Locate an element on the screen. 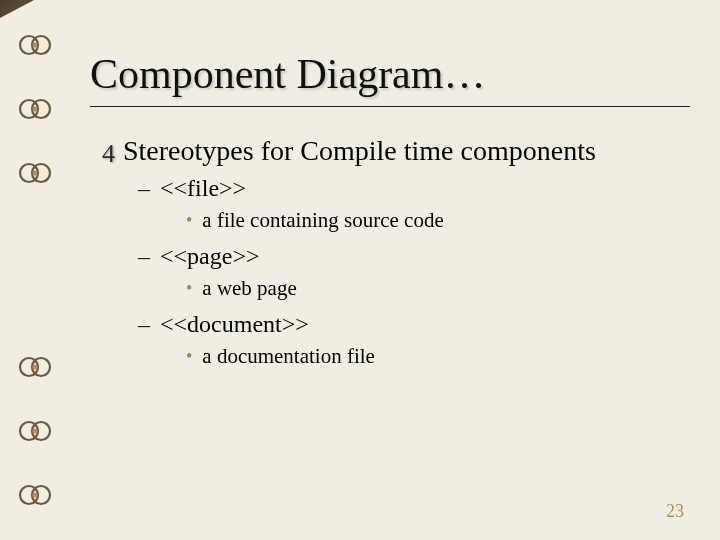 This screenshot has width=720, height=540. level1-text: Stereotypes for Compile time components is located at coordinates (360, 151).